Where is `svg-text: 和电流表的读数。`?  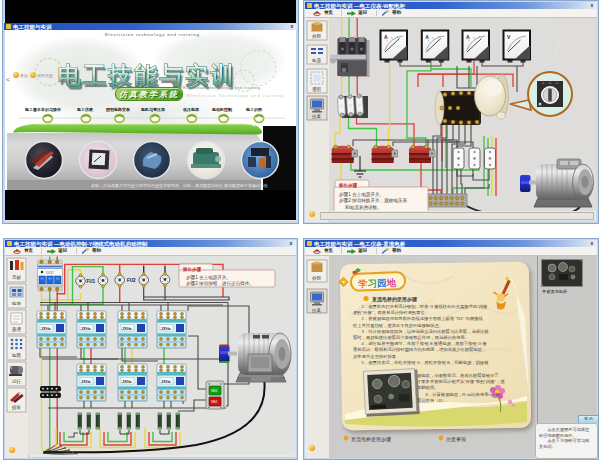 svg-text: 和电流表的读数。 is located at coordinates (364, 208).